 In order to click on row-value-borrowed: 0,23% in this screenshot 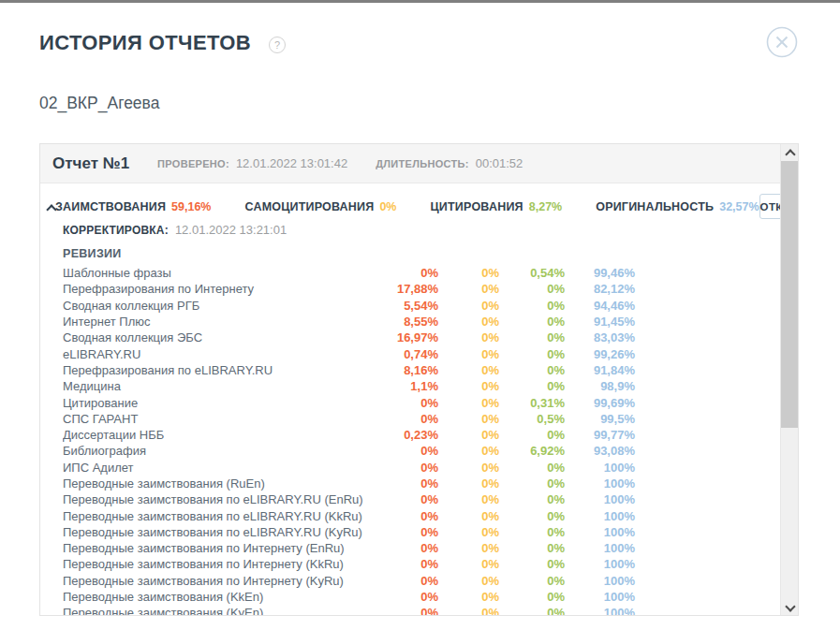, I will do `click(411, 434)`.